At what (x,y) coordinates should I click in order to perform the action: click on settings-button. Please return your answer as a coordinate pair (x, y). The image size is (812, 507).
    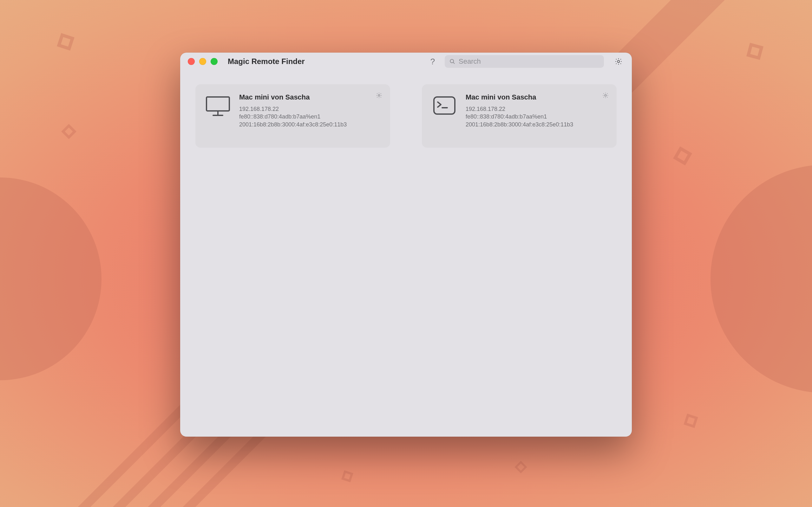
    Looking at the image, I should click on (618, 61).